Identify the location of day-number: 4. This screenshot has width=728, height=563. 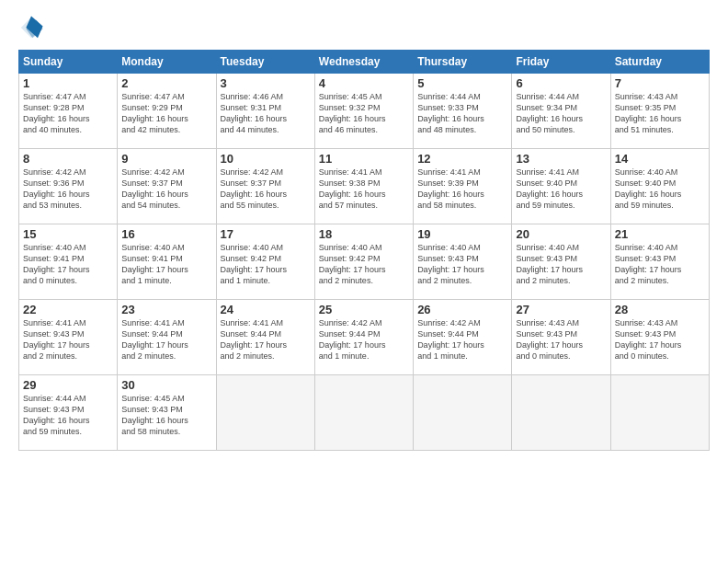
(364, 83).